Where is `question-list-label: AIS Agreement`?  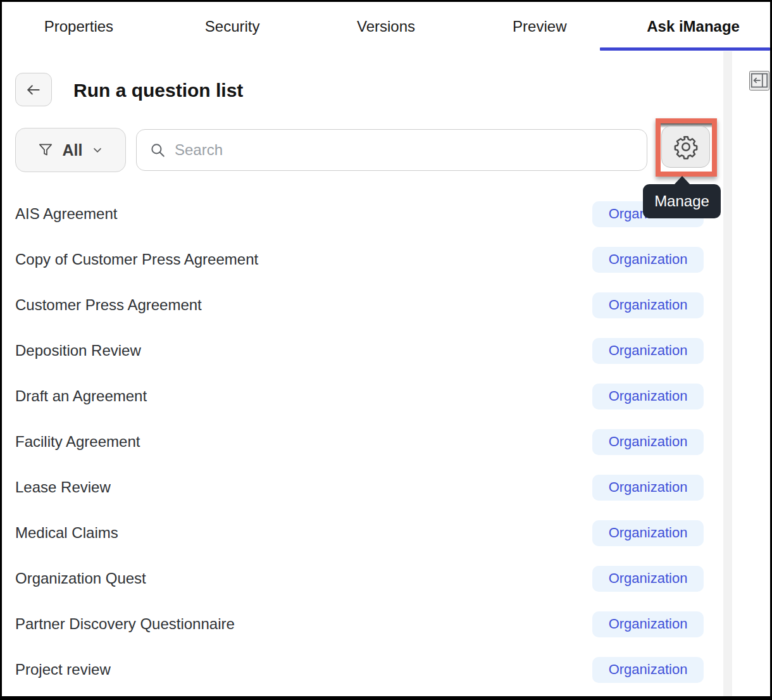
question-list-label: AIS Agreement is located at coordinates (304, 214).